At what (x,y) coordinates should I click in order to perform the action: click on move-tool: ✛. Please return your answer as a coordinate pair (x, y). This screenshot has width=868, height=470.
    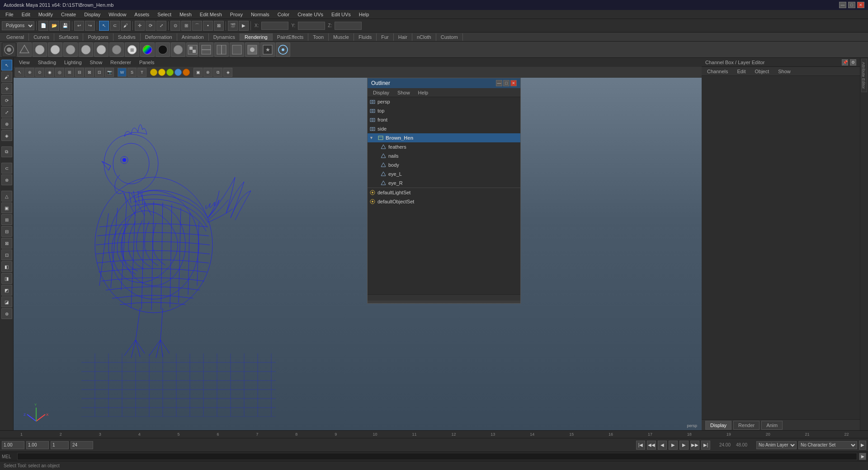
    Looking at the image, I should click on (7, 89).